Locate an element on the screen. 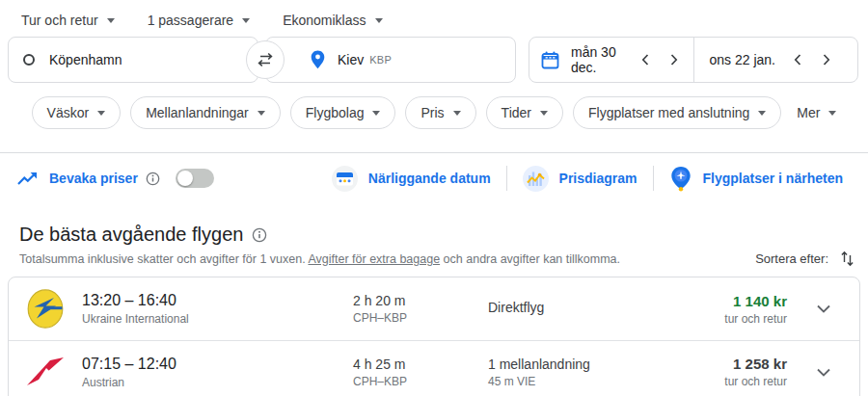 This screenshot has height=396, width=868. ukraine-international-logo is located at coordinates (45, 308).